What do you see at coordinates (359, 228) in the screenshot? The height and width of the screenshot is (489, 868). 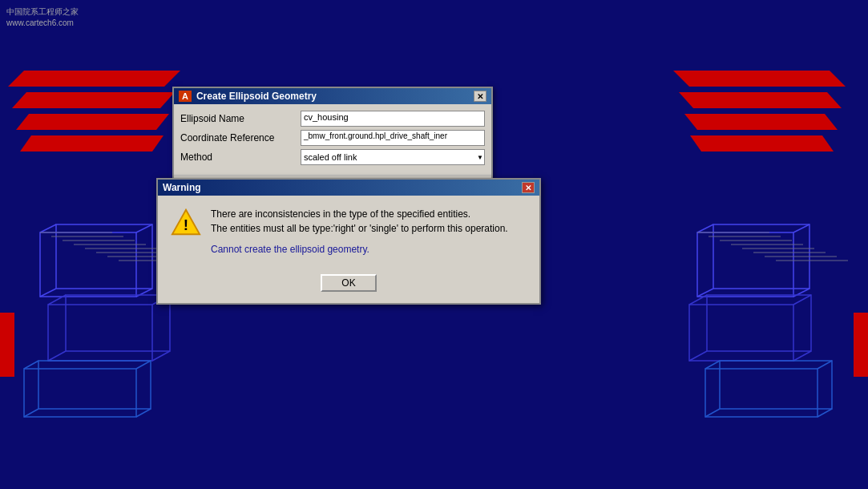 I see `warning-line2: The entities must all be type:'right' or…` at bounding box center [359, 228].